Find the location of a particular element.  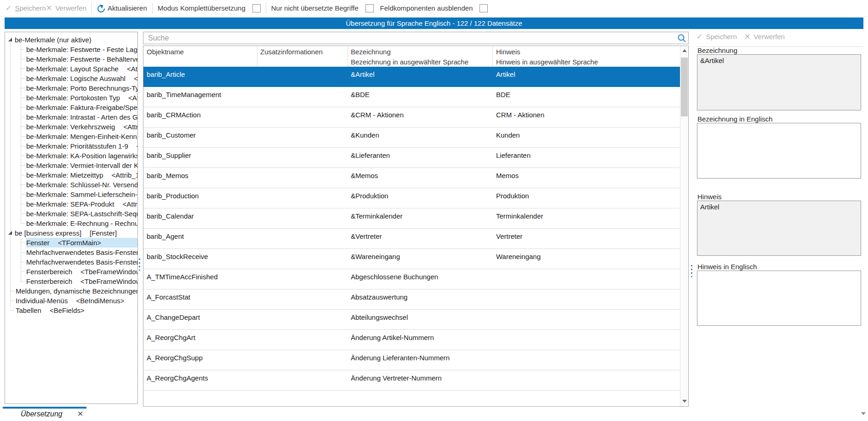

tree-item: be-Merkmale: Faktura-Freigabe/Sperre is located at coordinates (71, 108).